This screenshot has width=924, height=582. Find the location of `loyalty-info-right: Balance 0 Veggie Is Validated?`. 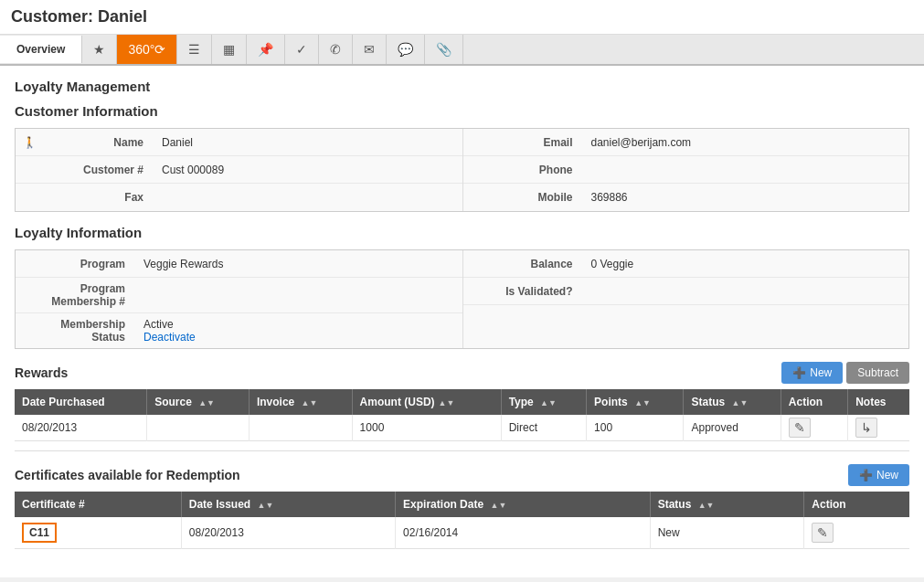

loyalty-info-right: Balance 0 Veggie Is Validated? is located at coordinates (685, 300).